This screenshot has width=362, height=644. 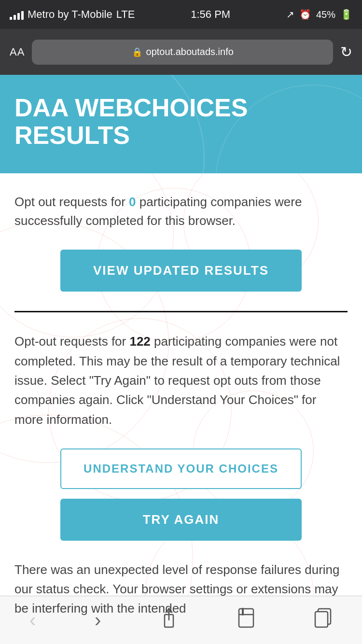 I want to click on error-count: 122, so click(x=140, y=341).